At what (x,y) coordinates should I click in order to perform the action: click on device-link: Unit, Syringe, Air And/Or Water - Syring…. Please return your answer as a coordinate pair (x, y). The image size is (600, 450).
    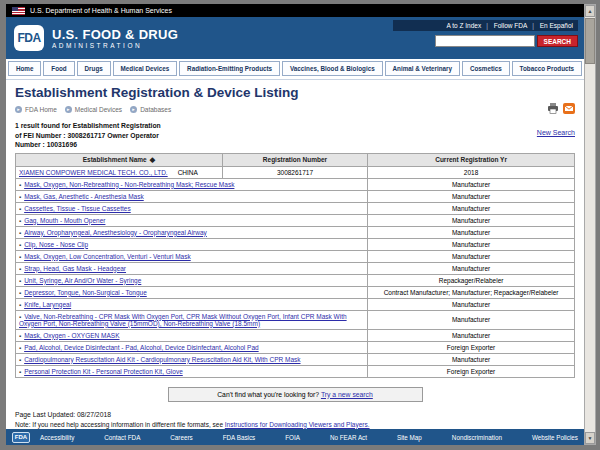
    Looking at the image, I should click on (82, 280).